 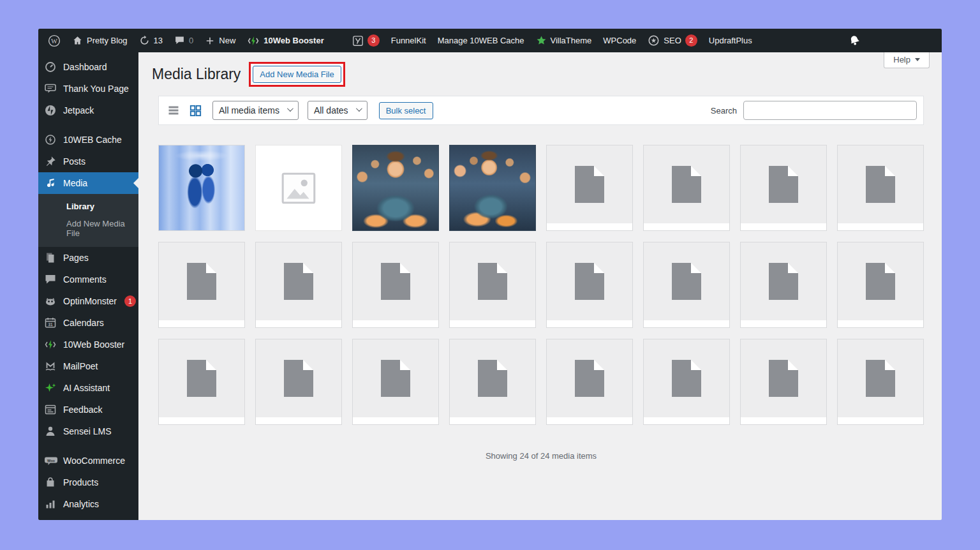 I want to click on media-type-filter: All media items, so click(x=255, y=110).